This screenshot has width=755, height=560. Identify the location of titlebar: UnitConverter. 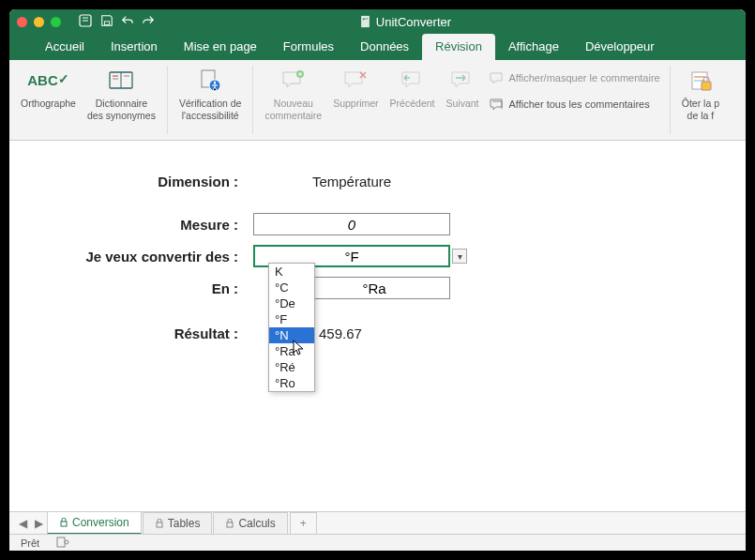
(377, 22).